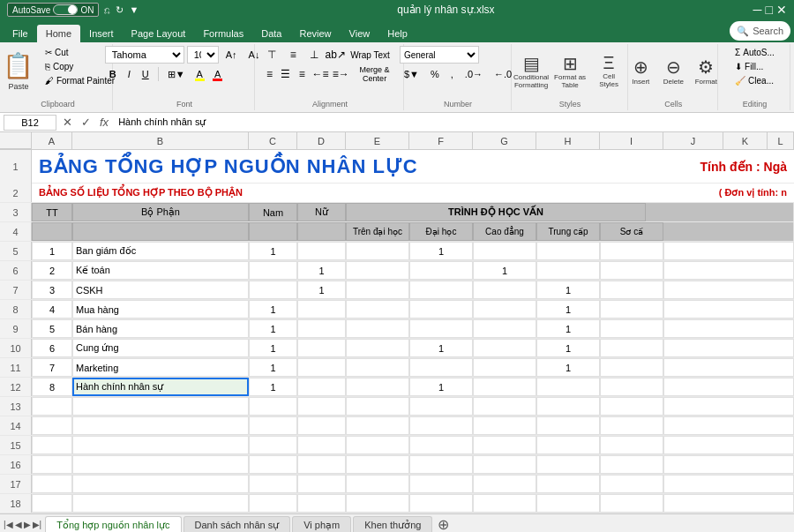 Image resolution: width=794 pixels, height=532 pixels. I want to click on cell-10-trendh, so click(378, 348).